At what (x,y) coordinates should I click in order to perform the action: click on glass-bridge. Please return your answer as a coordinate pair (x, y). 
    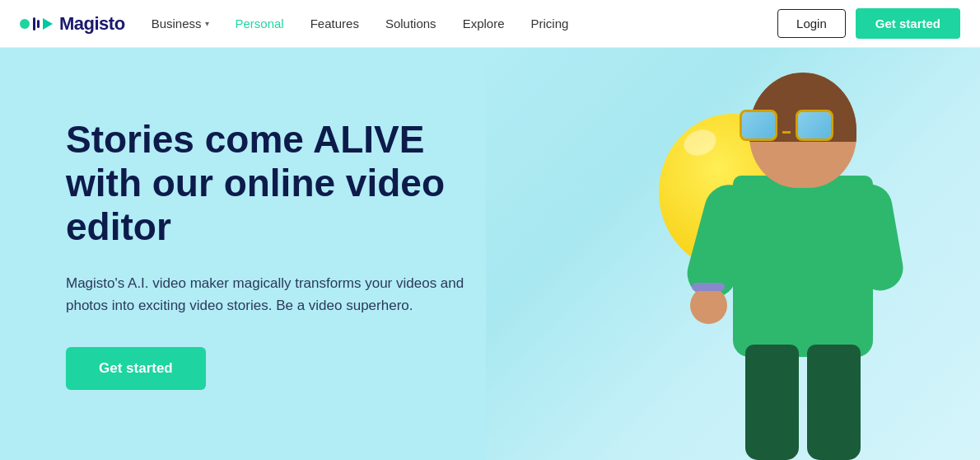
    Looking at the image, I should click on (786, 132).